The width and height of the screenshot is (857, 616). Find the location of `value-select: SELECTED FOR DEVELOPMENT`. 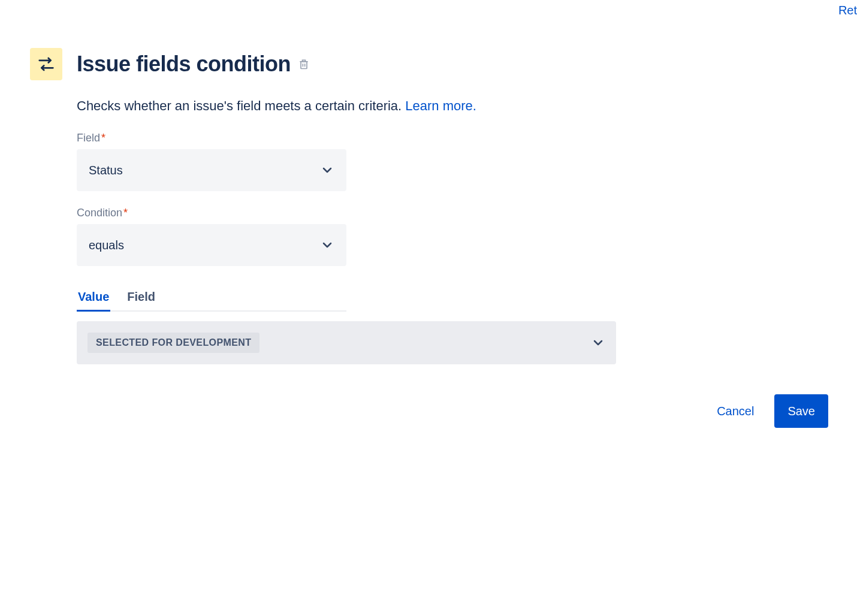

value-select: SELECTED FOR DEVELOPMENT is located at coordinates (346, 343).